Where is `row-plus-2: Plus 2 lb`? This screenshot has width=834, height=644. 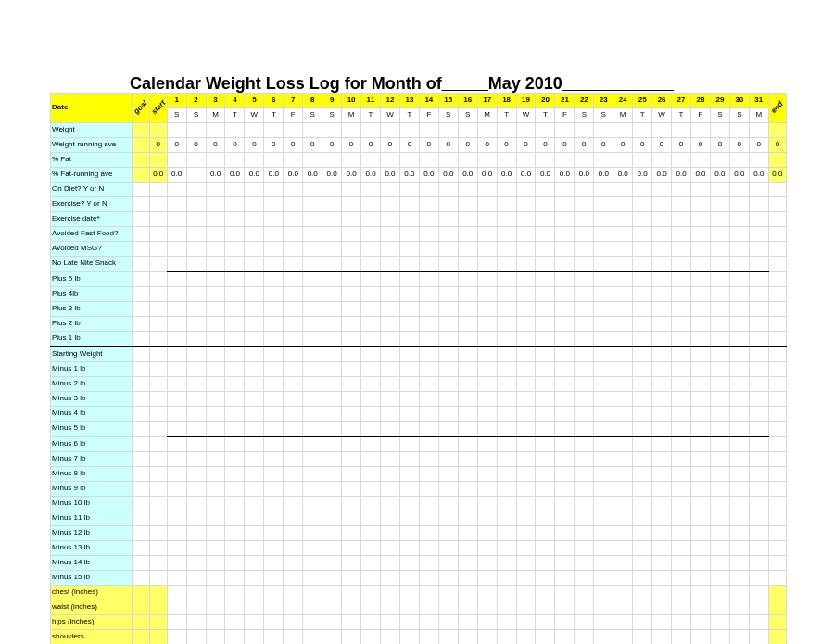
row-plus-2: Plus 2 lb is located at coordinates (92, 324).